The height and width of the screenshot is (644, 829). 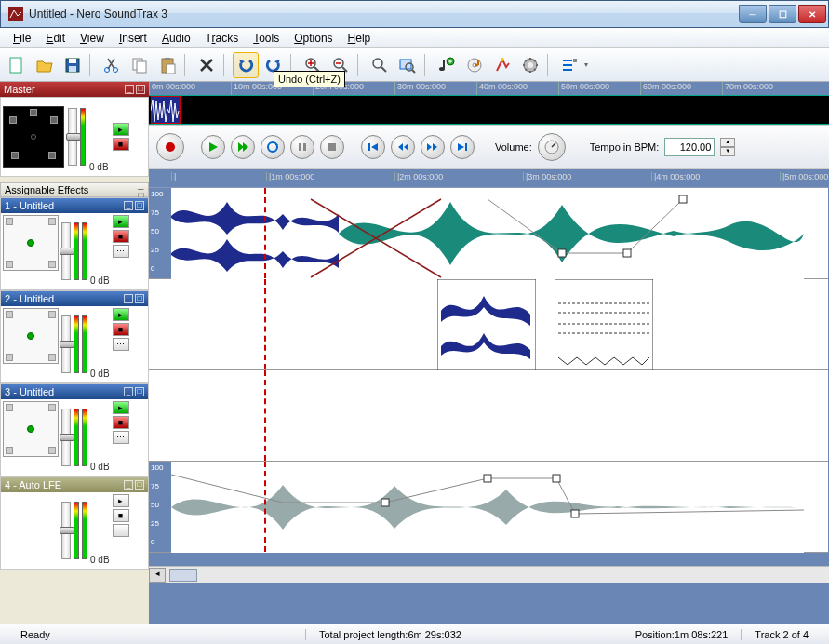 I want to click on clip-amanda: C:\Users\Public\Mu...\Amanda.wma, so click(x=255, y=233).